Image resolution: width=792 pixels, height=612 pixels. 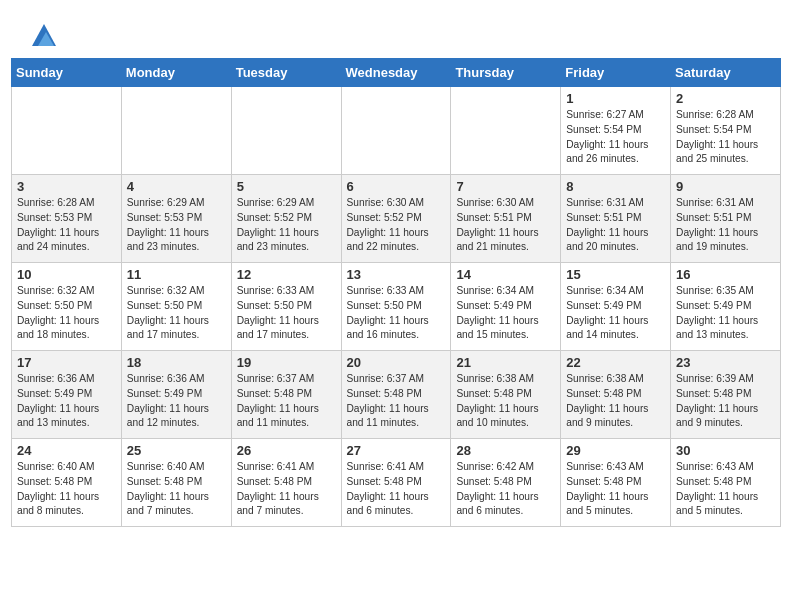 What do you see at coordinates (726, 362) in the screenshot?
I see `day-number: 23` at bounding box center [726, 362].